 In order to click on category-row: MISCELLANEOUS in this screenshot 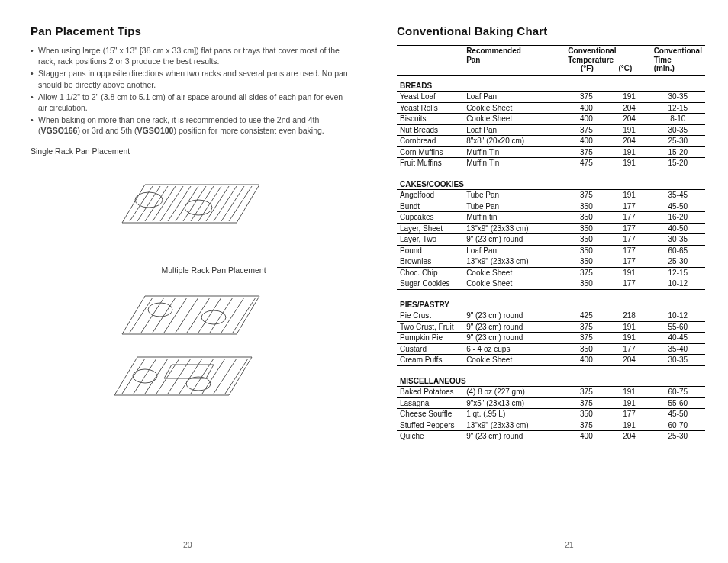, I will do `click(551, 376)`.